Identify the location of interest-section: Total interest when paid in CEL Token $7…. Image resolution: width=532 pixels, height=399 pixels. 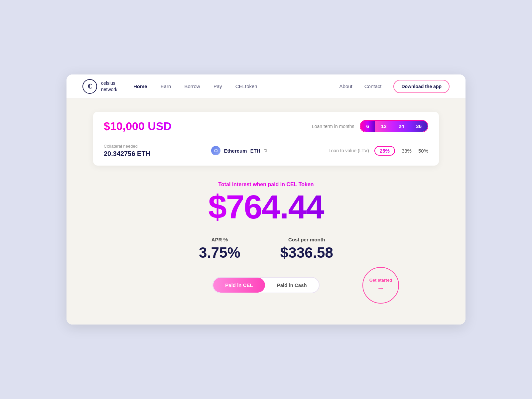
(266, 202).